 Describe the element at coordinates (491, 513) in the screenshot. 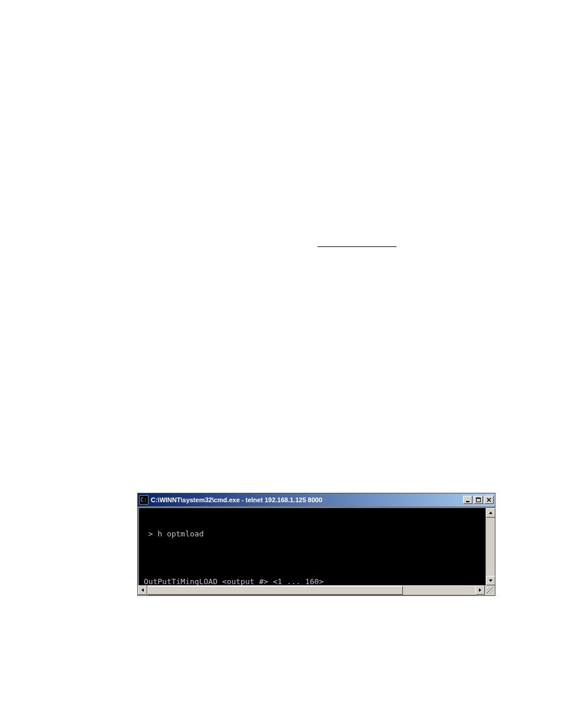

I see `scroll-up-button` at that location.